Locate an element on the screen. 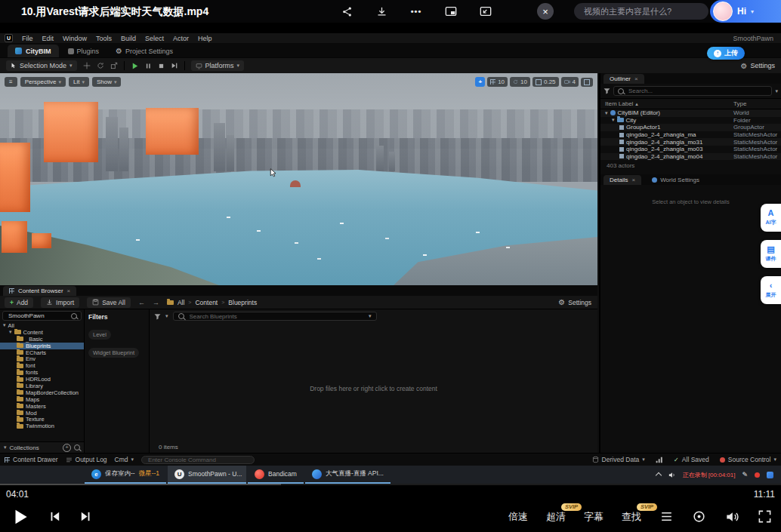  play-in-editor-icon is located at coordinates (134, 66).